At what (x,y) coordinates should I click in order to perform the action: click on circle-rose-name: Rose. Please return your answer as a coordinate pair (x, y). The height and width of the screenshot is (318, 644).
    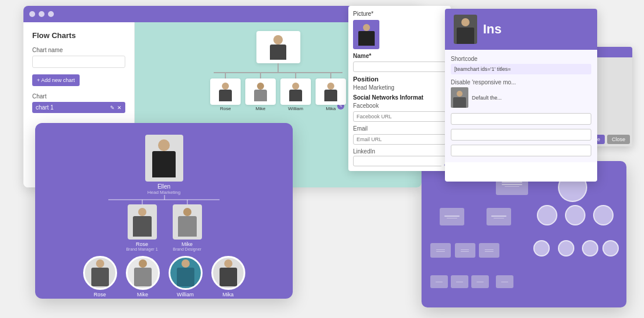
    Looking at the image, I should click on (100, 295).